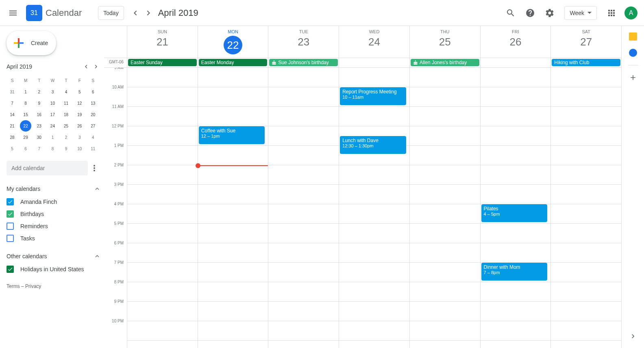 The image size is (644, 348). Describe the element at coordinates (96, 67) in the screenshot. I see `mini-next-icon` at that location.